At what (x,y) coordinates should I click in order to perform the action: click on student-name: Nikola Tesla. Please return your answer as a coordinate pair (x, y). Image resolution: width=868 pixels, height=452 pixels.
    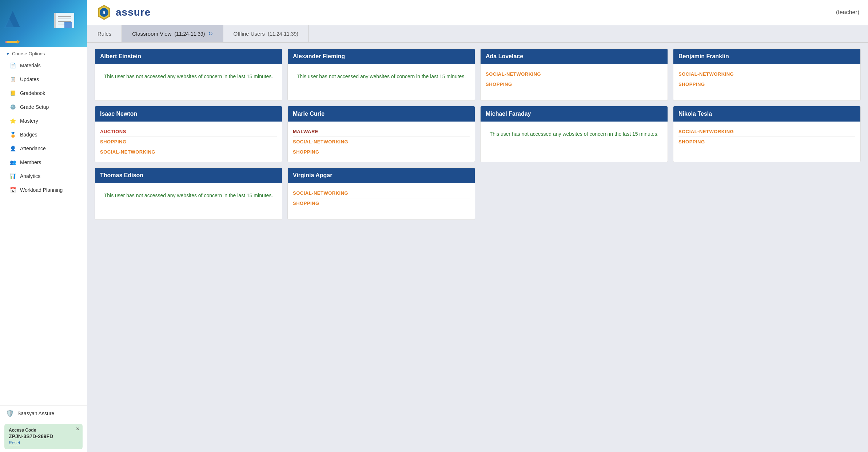
    Looking at the image, I should click on (767, 114).